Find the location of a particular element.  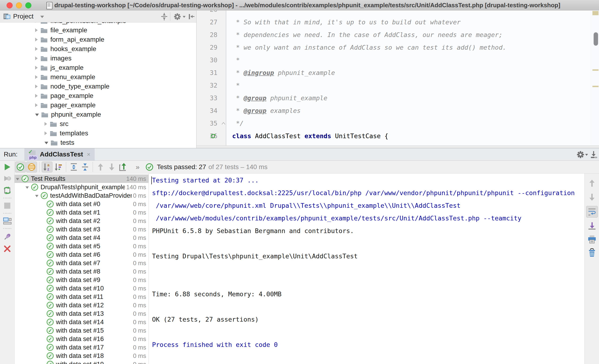

close-tab-icon: × is located at coordinates (89, 154).